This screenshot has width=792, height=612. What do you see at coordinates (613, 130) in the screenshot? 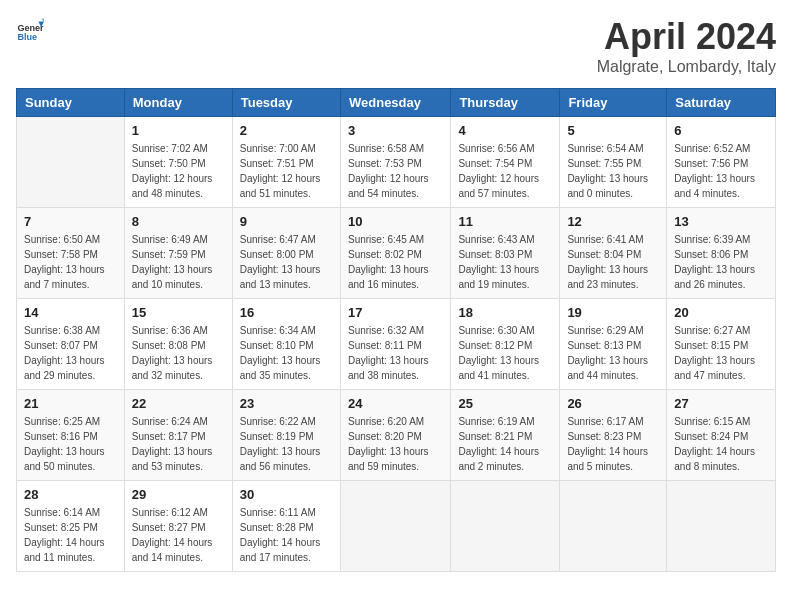
I see `day-number: 5` at bounding box center [613, 130].